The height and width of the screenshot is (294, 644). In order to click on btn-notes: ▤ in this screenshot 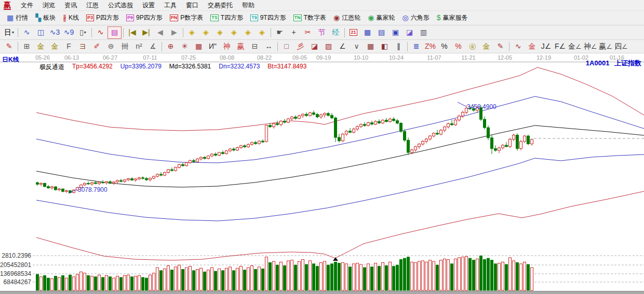, I will do `click(381, 33)`.